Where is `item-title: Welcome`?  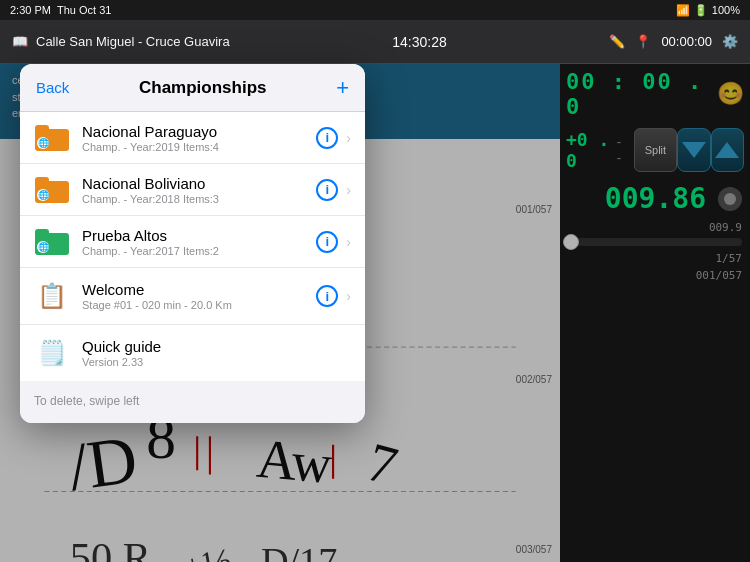
item-title: Welcome is located at coordinates (199, 290).